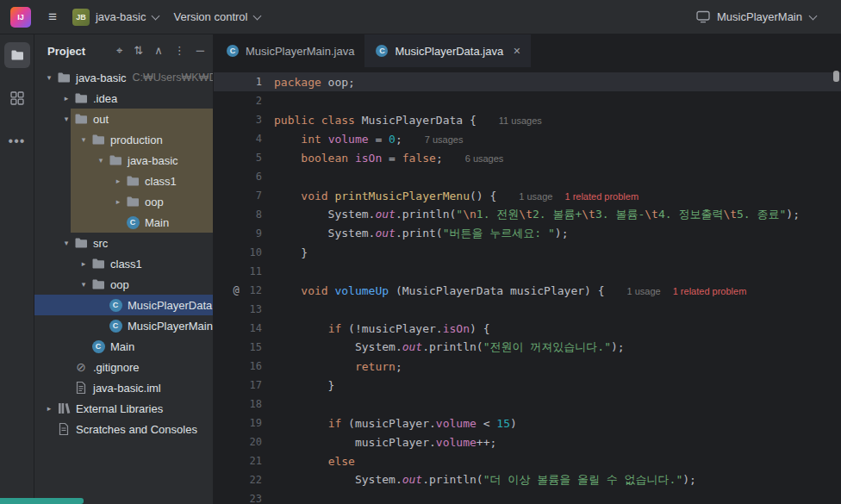  What do you see at coordinates (527, 328) in the screenshot?
I see `code-line: 14 if (!musicPlayer.isOn) {` at bounding box center [527, 328].